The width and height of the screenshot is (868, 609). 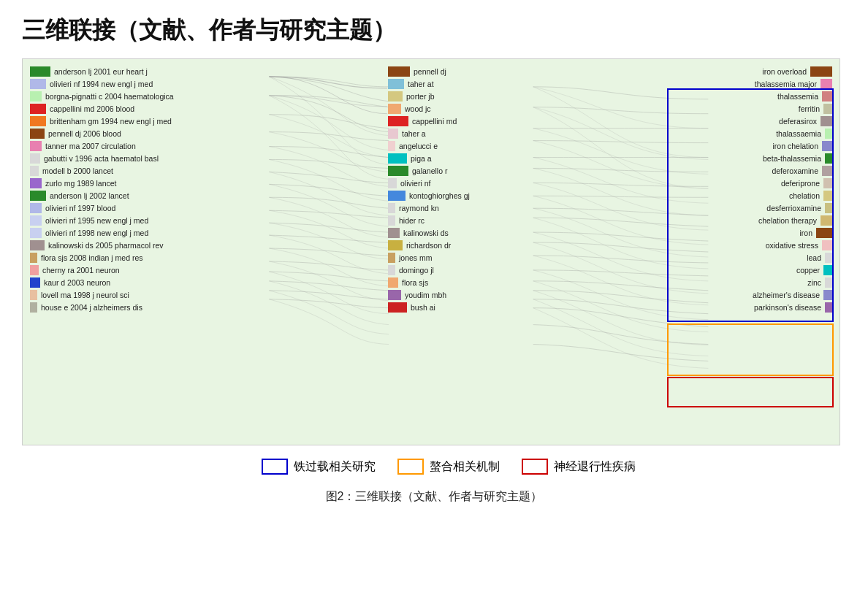 I want to click on mid-node-row: piga a, so click(x=461, y=158).